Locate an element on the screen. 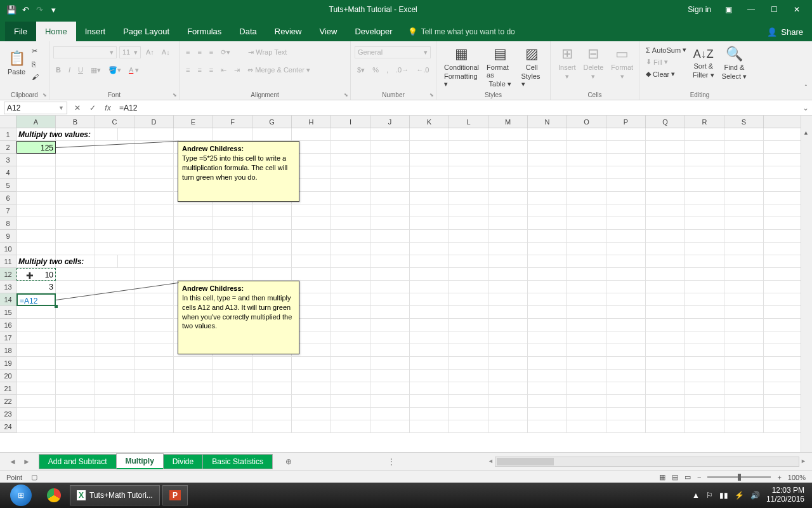 Image resolution: width=812 pixels, height=508 pixels. align-top-icon: ≡ is located at coordinates (188, 52).